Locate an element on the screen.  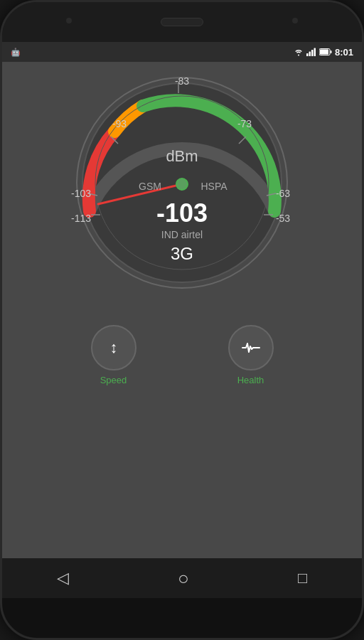
phone-top-bar is located at coordinates (182, 22).